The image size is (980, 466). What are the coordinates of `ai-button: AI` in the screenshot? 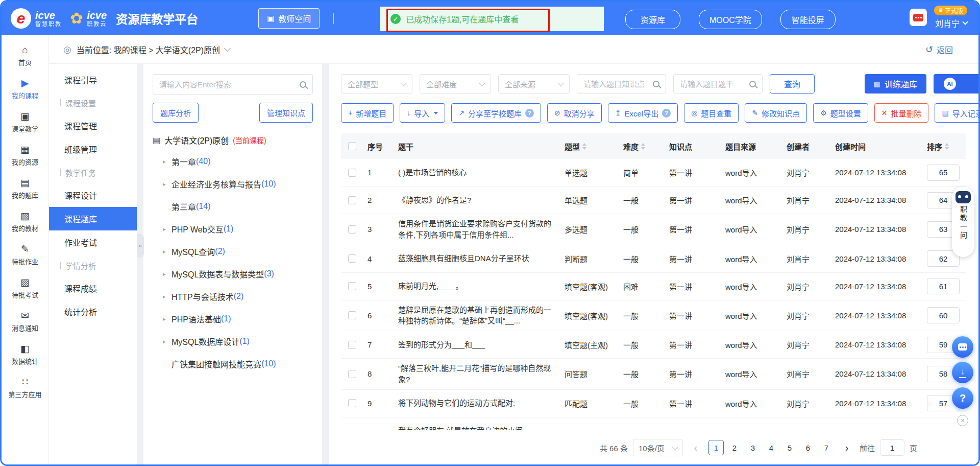 It's located at (957, 84).